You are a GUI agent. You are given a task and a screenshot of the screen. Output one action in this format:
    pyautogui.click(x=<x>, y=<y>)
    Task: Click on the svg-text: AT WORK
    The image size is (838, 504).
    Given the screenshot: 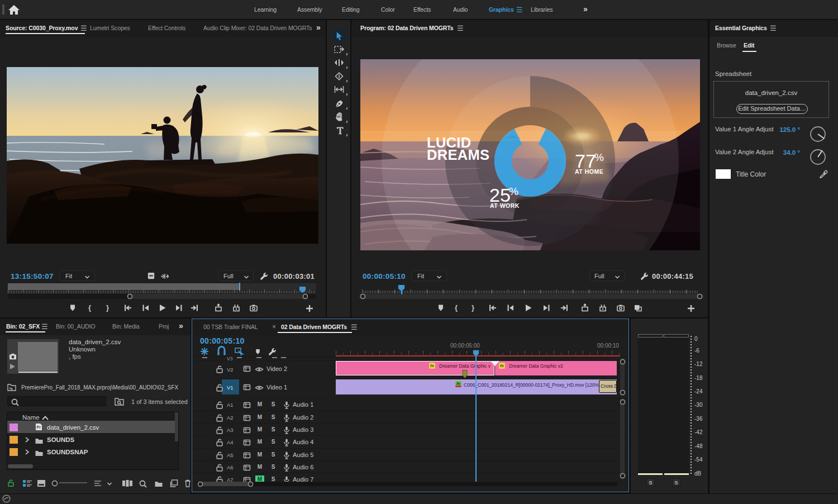 What is the action you would take?
    pyautogui.click(x=505, y=206)
    